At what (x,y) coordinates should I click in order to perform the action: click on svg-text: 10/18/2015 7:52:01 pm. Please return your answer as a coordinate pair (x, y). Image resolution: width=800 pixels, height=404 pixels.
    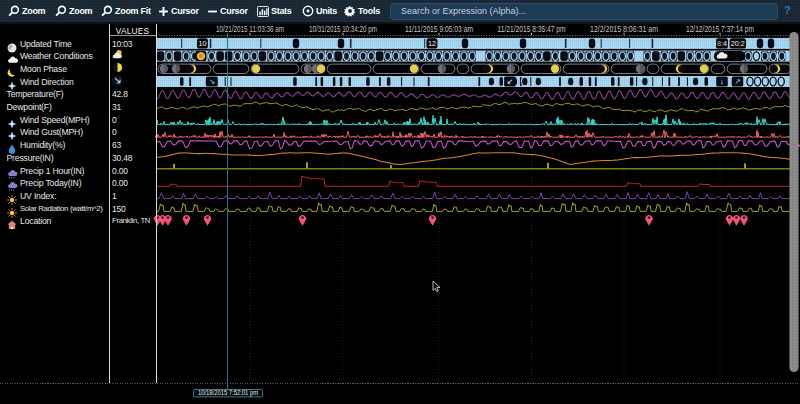
    Looking at the image, I should click on (228, 393).